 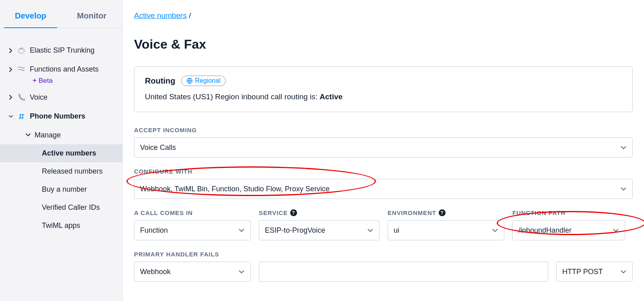 What do you see at coordinates (154, 231) in the screenshot?
I see `select-value: Function` at bounding box center [154, 231].